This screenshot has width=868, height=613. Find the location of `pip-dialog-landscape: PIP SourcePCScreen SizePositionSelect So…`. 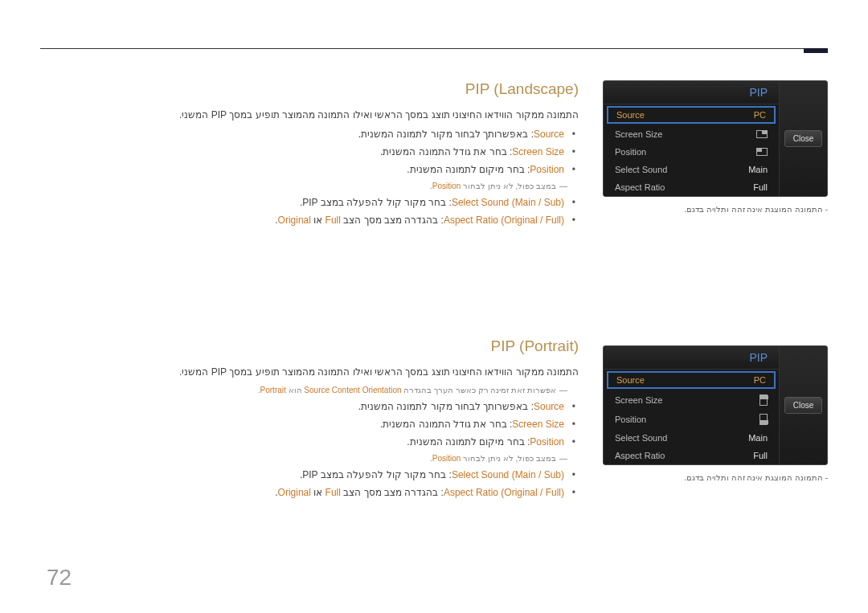

pip-dialog-landscape: PIP SourcePCScreen SizePositionSelect So… is located at coordinates (715, 147).